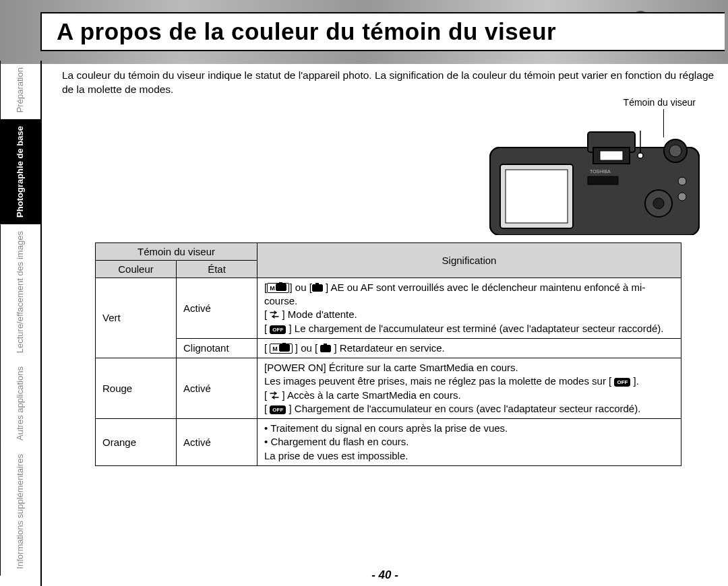  What do you see at coordinates (469, 389) in the screenshot?
I see `cell-signification: [POWER ON] Écriture sur la carte SmartMe…` at bounding box center [469, 389].